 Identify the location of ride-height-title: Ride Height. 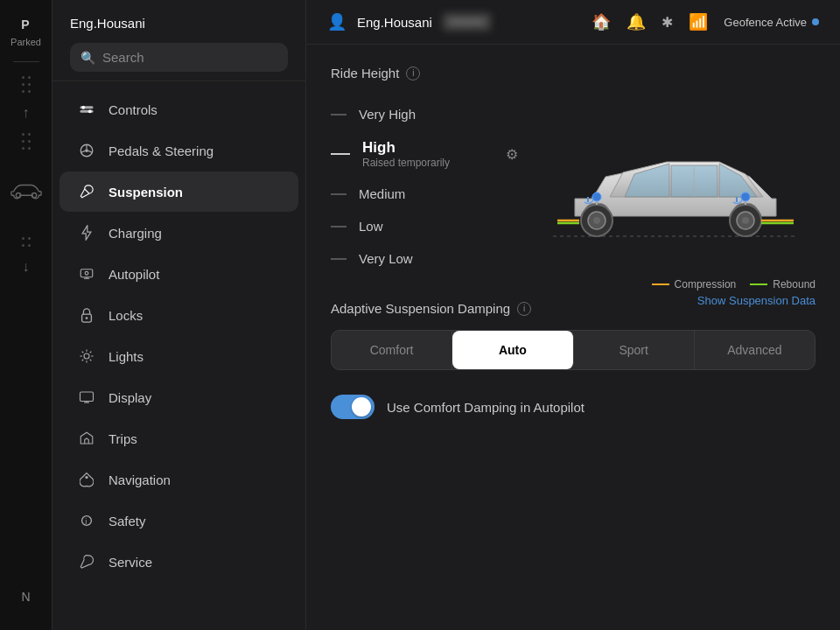
(365, 74).